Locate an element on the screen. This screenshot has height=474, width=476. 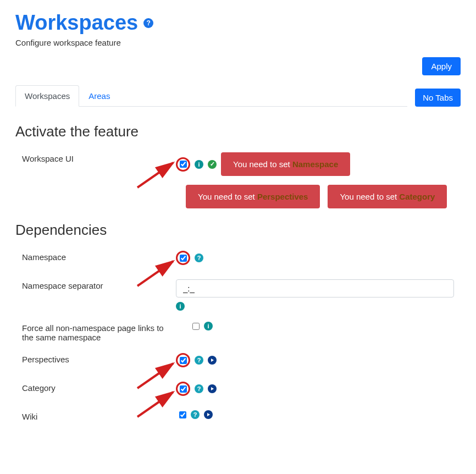
separator-label: Namespace separator is located at coordinates (99, 285).